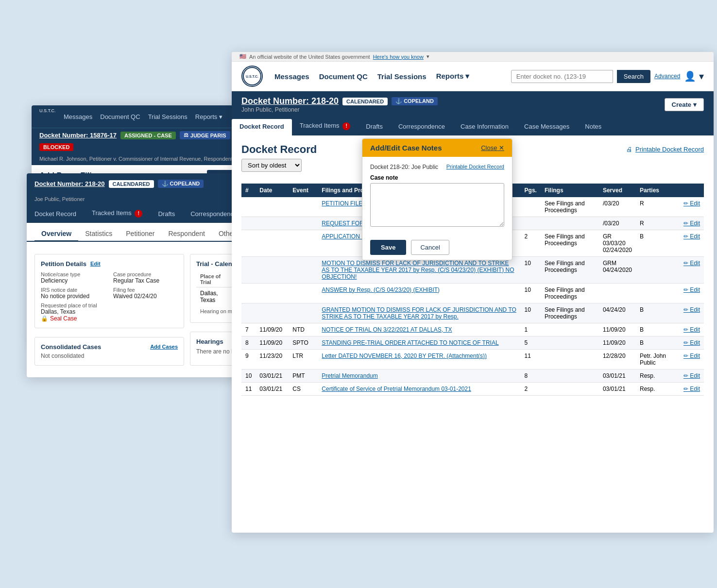  What do you see at coordinates (292, 77) in the screenshot?
I see `nav-messages: Messages` at bounding box center [292, 77].